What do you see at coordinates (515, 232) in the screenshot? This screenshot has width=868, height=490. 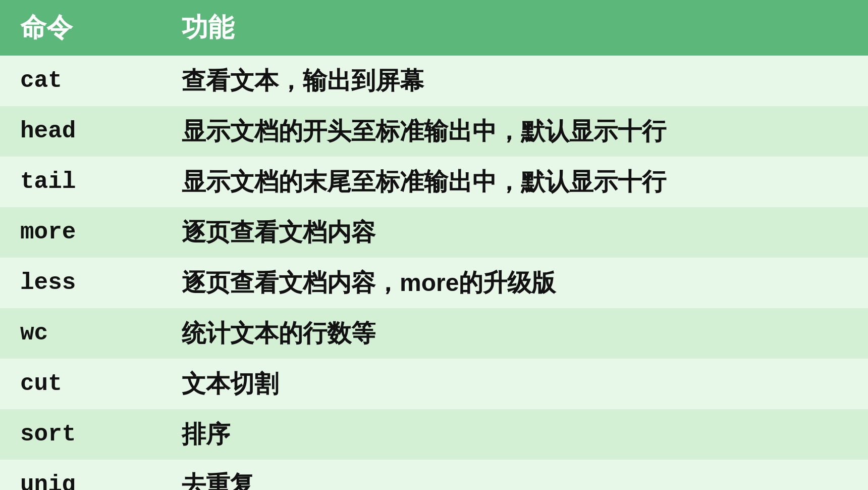 I see `description-cell: 逐页查看文档内容` at bounding box center [515, 232].